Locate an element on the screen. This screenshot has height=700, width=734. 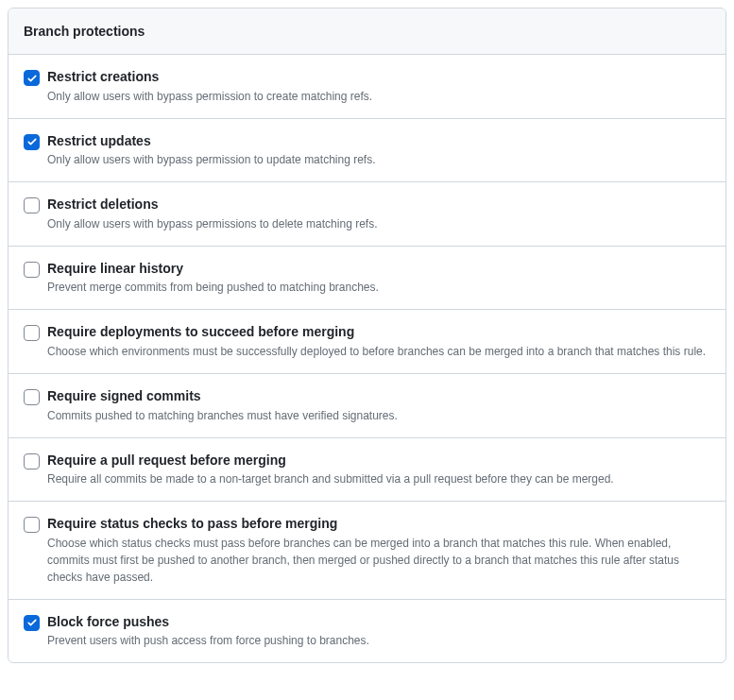
rule-body: Restrict deletionsOnly allow users with … is located at coordinates (379, 213).